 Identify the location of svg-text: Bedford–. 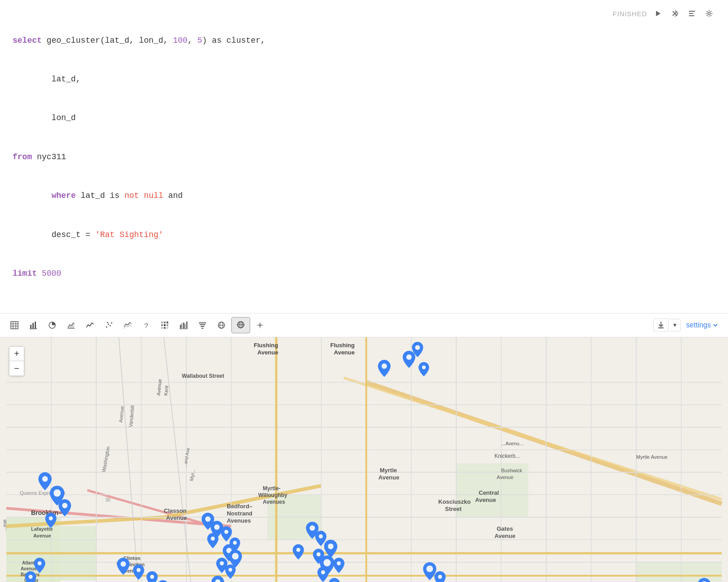
(239, 506).